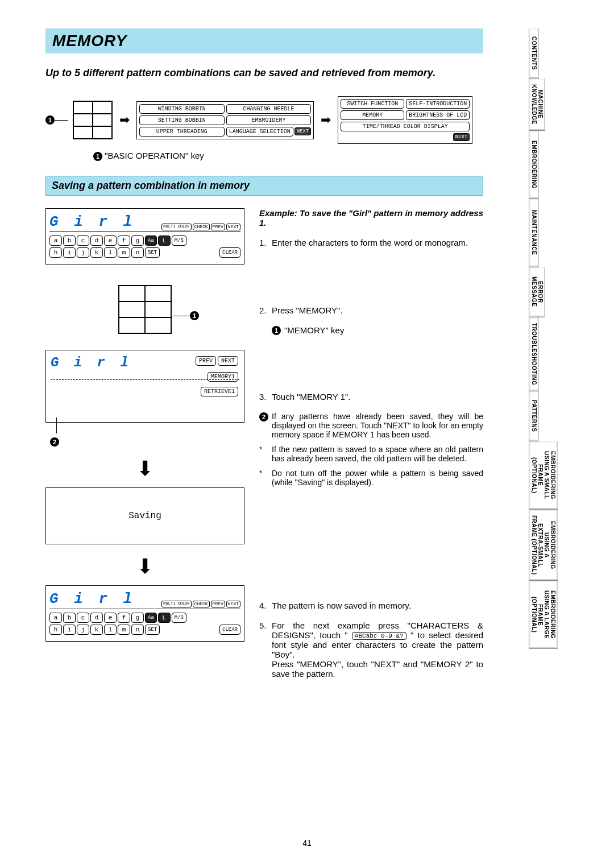 This screenshot has width=614, height=868. I want to click on next-button-1: NEXT, so click(303, 131).